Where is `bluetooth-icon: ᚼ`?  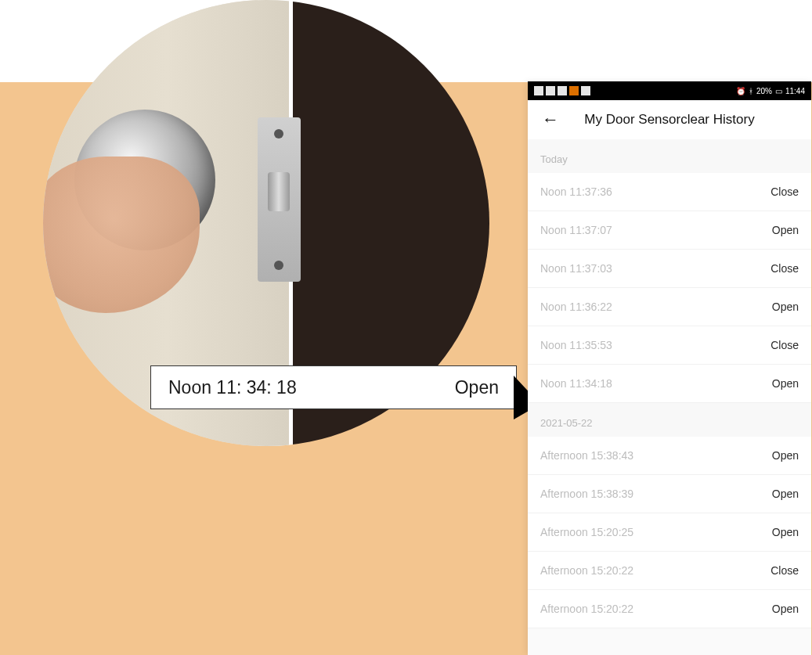
bluetooth-icon: ᚼ is located at coordinates (751, 91).